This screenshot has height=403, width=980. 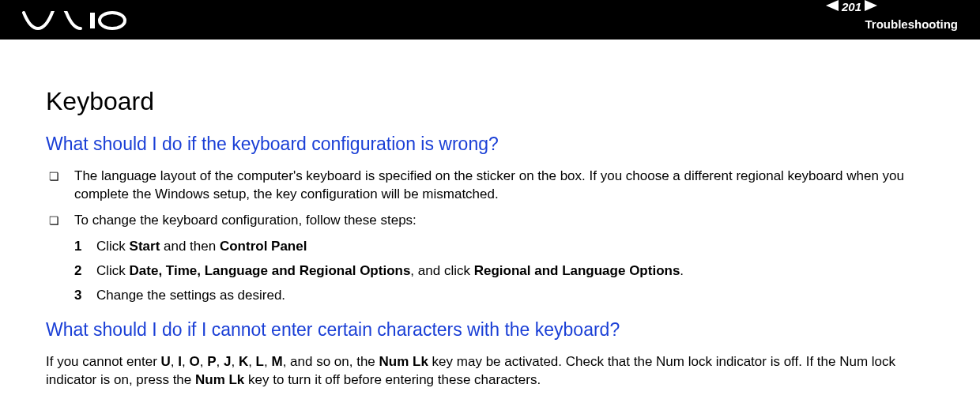 What do you see at coordinates (492, 101) in the screenshot?
I see `page-title: Keyboard` at bounding box center [492, 101].